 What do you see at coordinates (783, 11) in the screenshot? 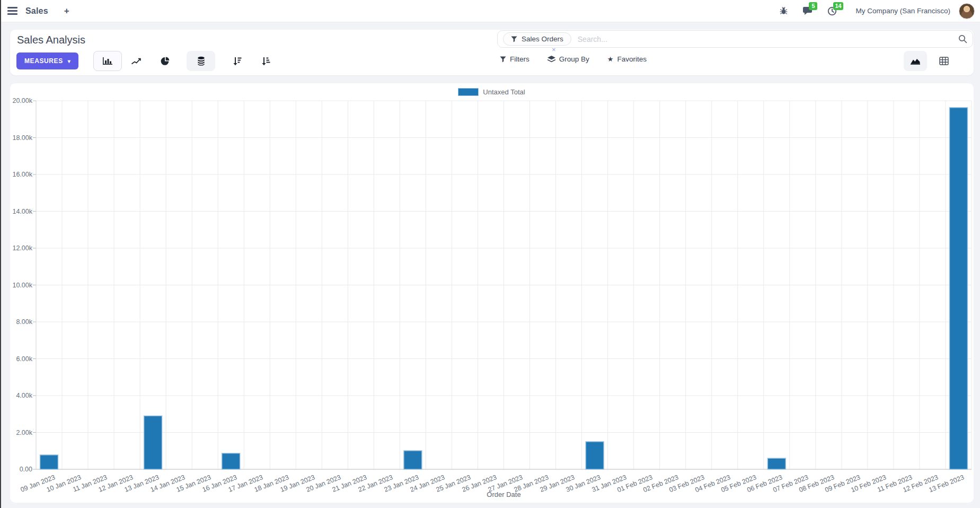
I see `debug-bug-icon` at bounding box center [783, 11].